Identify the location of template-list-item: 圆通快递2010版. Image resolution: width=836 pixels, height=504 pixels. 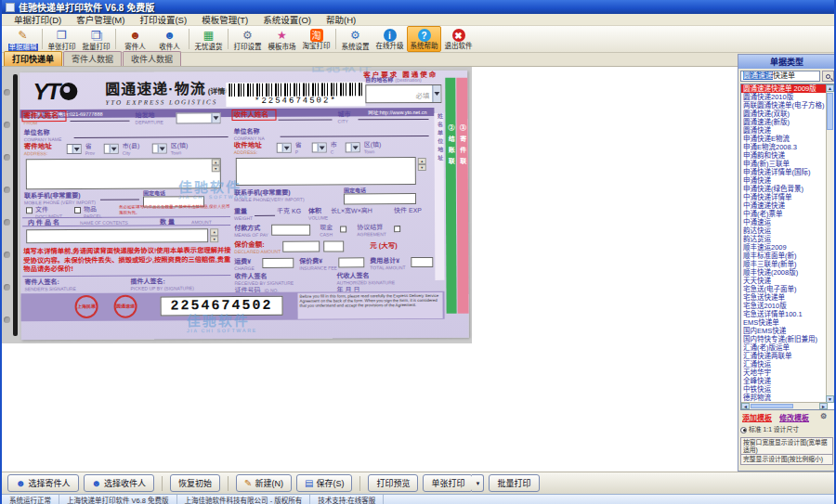
(784, 97).